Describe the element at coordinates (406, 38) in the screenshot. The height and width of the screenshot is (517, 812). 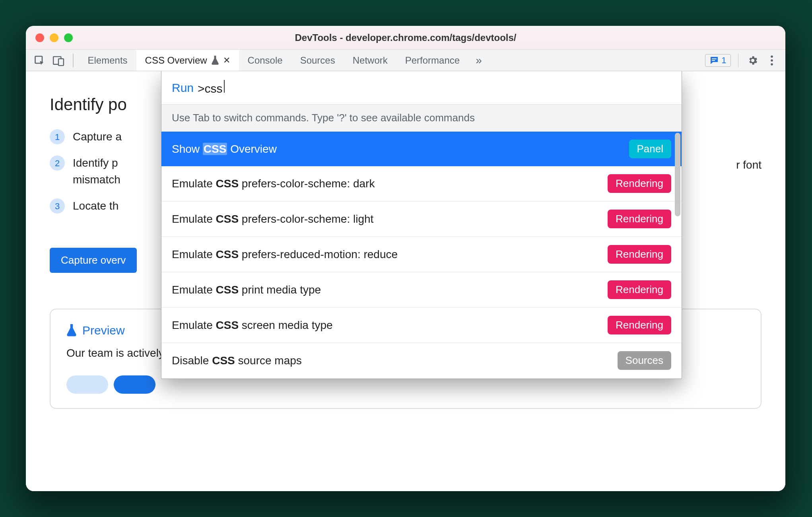
I see `window-title: DevTools - developer.chrome.com/tags/dev…` at that location.